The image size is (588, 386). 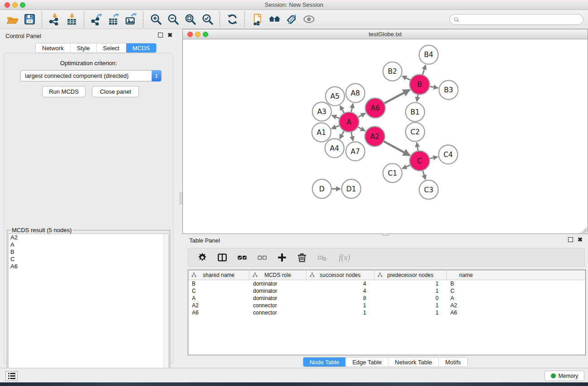 What do you see at coordinates (406, 167) in the screenshot?
I see `edge-C-C1` at bounding box center [406, 167].